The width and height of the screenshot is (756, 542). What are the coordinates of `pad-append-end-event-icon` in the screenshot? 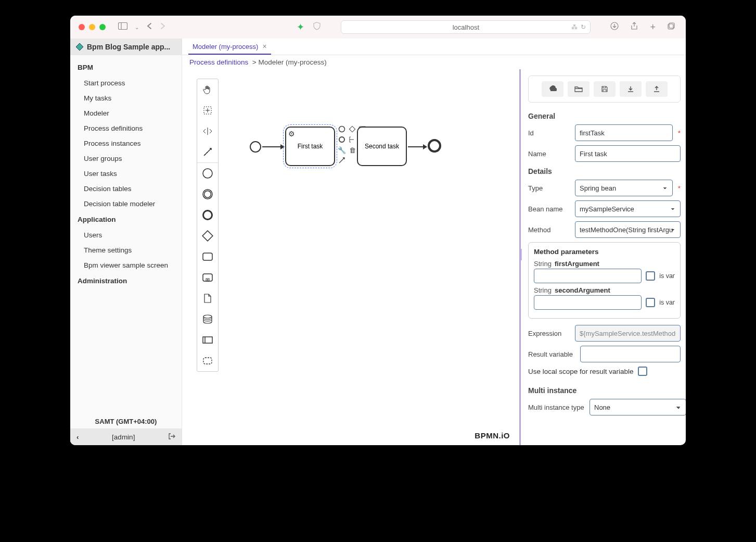 It's located at (342, 140).